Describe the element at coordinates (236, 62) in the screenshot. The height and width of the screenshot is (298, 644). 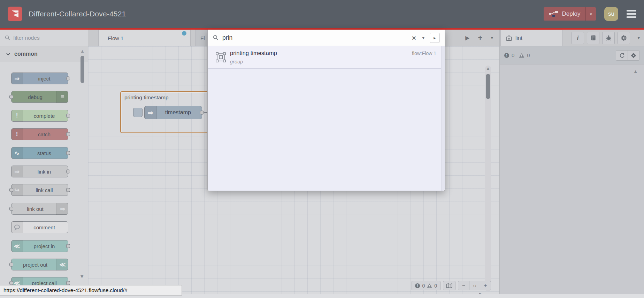
I see `result-type: group` at that location.